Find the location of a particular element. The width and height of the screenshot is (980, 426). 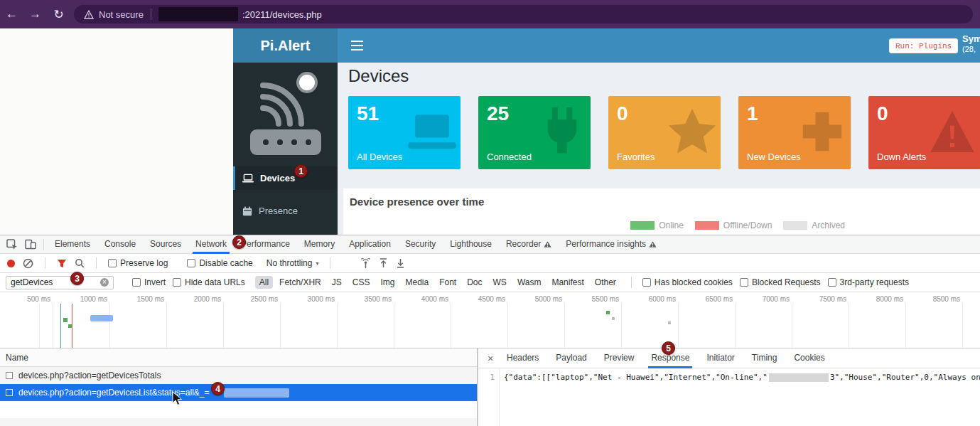

stat-card-down-alerts: 0 Down Alerts is located at coordinates (924, 132).